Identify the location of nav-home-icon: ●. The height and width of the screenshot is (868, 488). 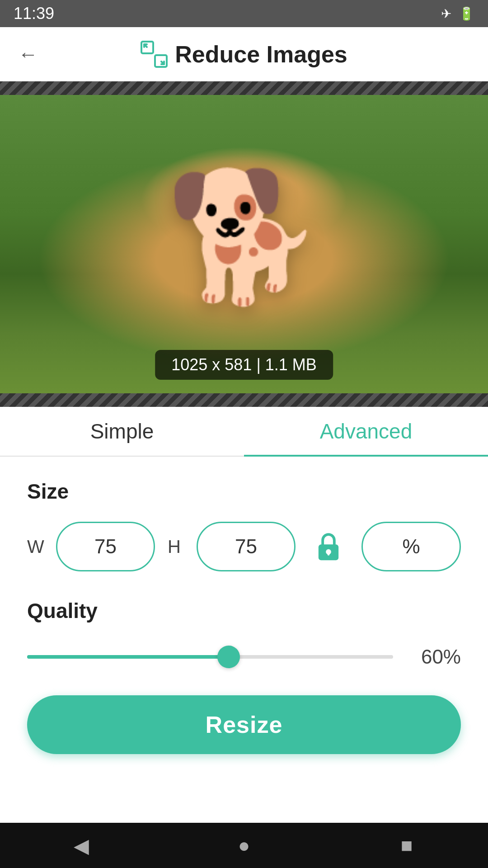
(244, 845).